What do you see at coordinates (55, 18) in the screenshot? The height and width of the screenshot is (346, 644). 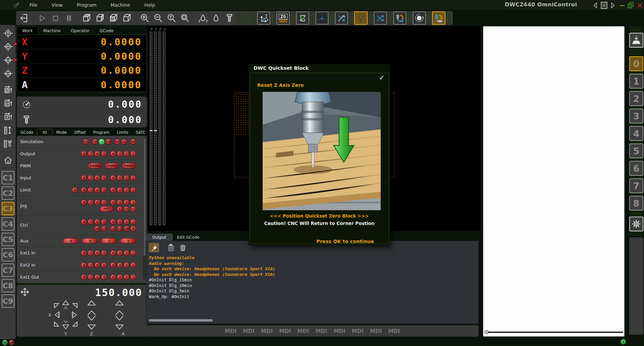 I see `stop-icon` at bounding box center [55, 18].